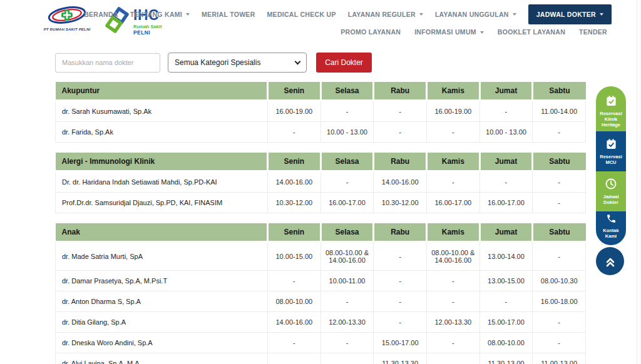 The width and height of the screenshot is (641, 364). I want to click on scroll-to-top-button, so click(610, 261).